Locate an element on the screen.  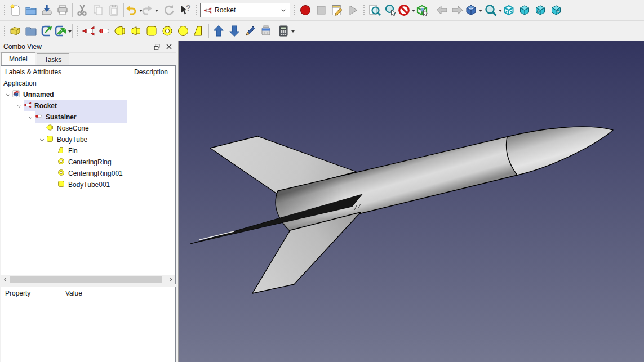
tree-item-nosecone: NoseCone is located at coordinates (88, 128).